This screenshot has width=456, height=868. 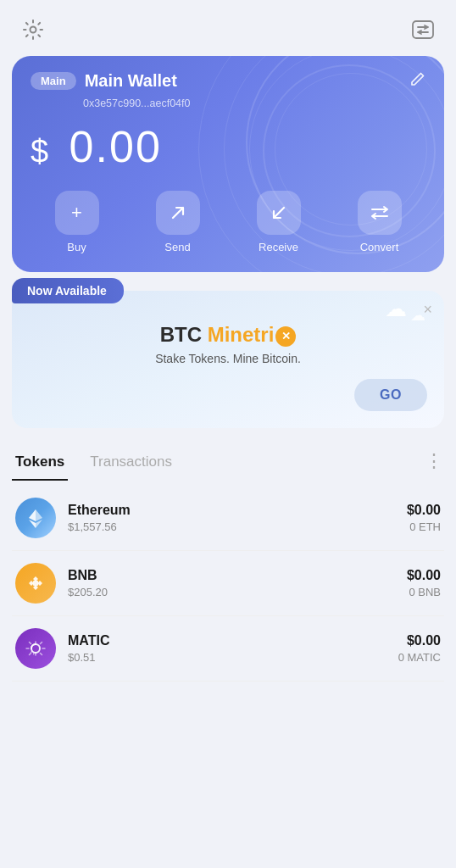 I want to click on send-label: Send, so click(x=177, y=248).